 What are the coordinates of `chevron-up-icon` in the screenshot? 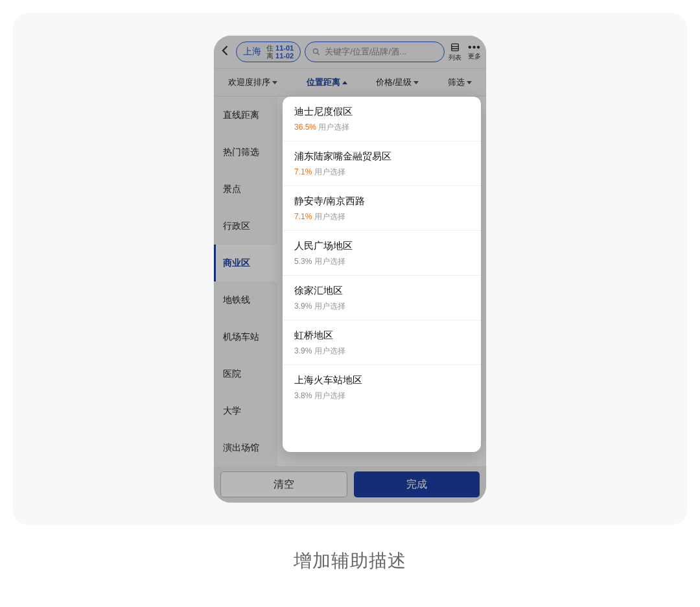 It's located at (345, 83).